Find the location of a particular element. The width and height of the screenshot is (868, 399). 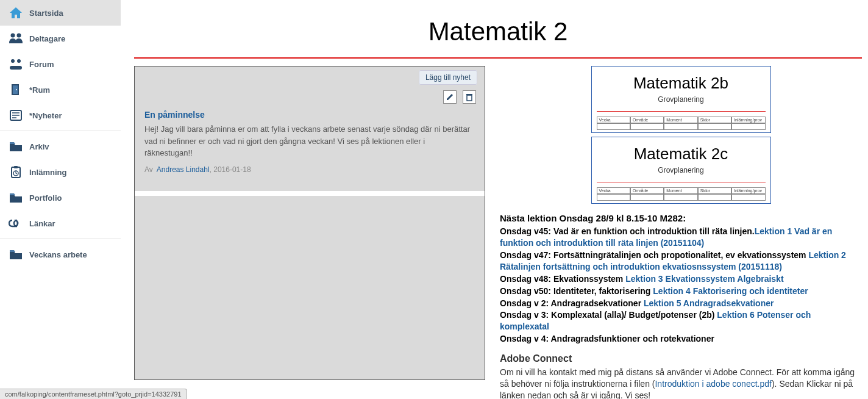

sidebar-label: Startsida is located at coordinates (46, 13).